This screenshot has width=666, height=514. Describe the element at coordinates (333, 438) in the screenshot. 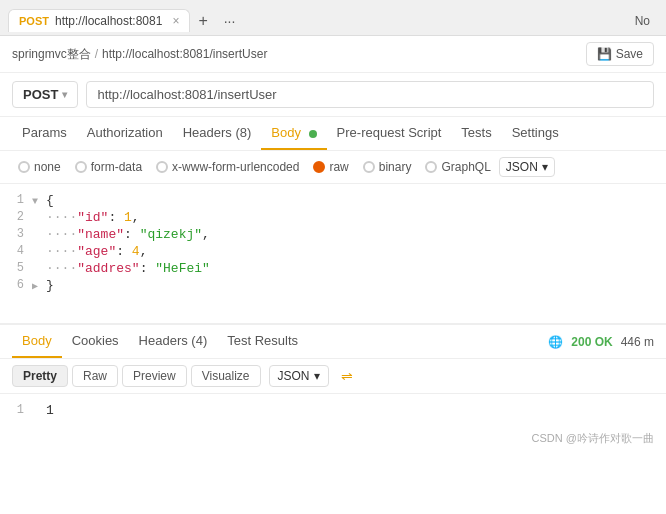

I see `watermark: CSDN @吟诗作对歌一曲` at that location.